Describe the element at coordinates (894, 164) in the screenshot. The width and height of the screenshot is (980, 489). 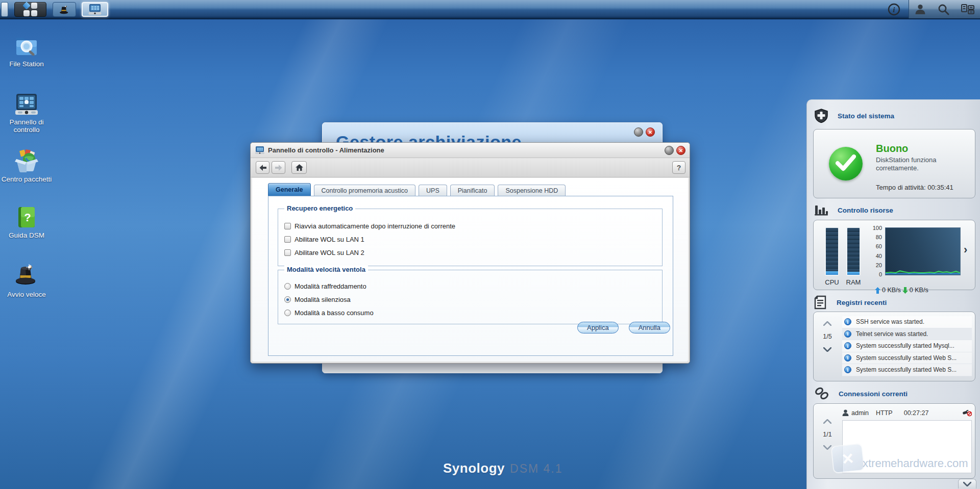
I see `system-health-box: Buono DiskStation funziona correttamente…` at that location.